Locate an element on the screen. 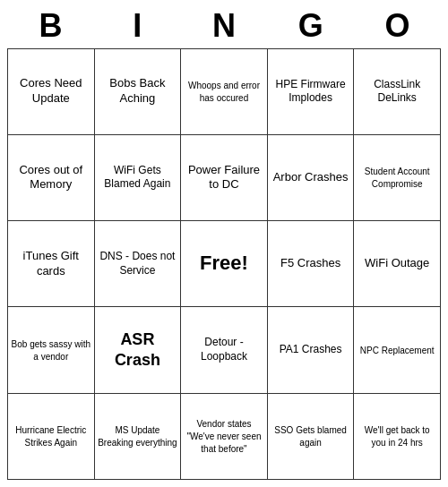 The width and height of the screenshot is (448, 487). cell-r2-c2: Free! is located at coordinates (224, 264).